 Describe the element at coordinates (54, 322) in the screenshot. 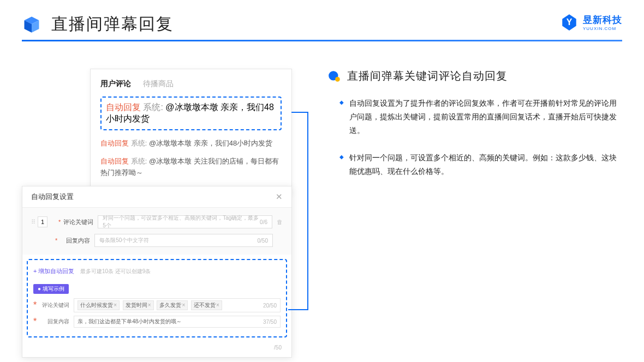

I see `example-content-label: 回复内容` at that location.